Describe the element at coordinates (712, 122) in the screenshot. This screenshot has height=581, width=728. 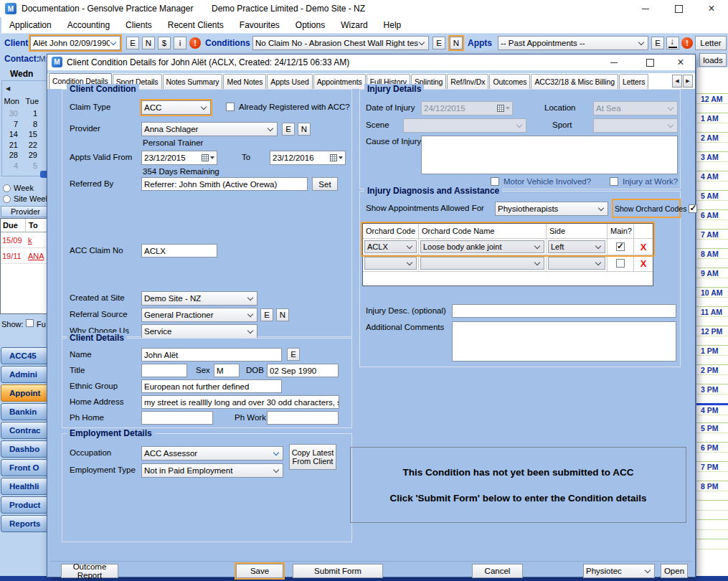
I see `time-slot: 1 AM` at that location.